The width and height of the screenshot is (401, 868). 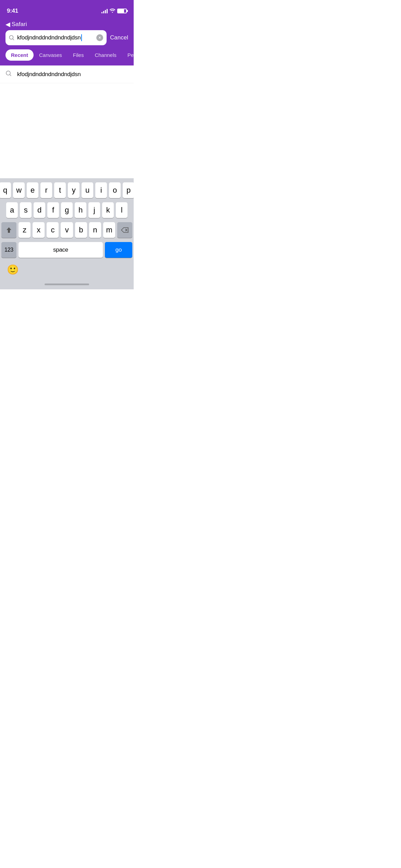 What do you see at coordinates (67, 234) in the screenshot?
I see `keyboard: q w e r t y u i o p a s d f g h j k l z …` at bounding box center [67, 234].